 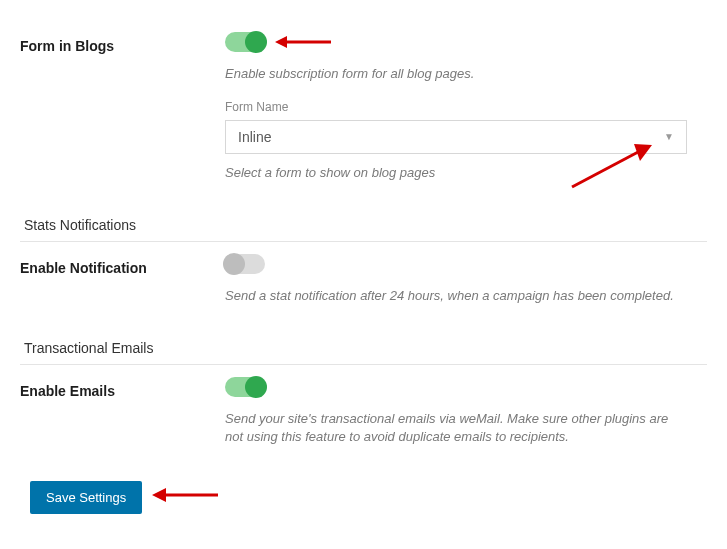 I want to click on form-name-label: Form Name, so click(x=456, y=107).